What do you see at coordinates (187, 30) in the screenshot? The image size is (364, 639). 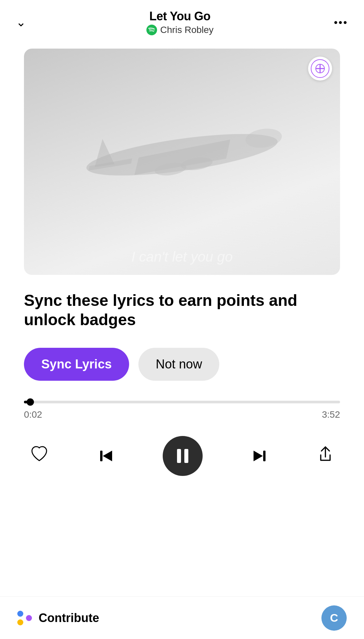 I see `artist-name: Chris Robley` at bounding box center [187, 30].